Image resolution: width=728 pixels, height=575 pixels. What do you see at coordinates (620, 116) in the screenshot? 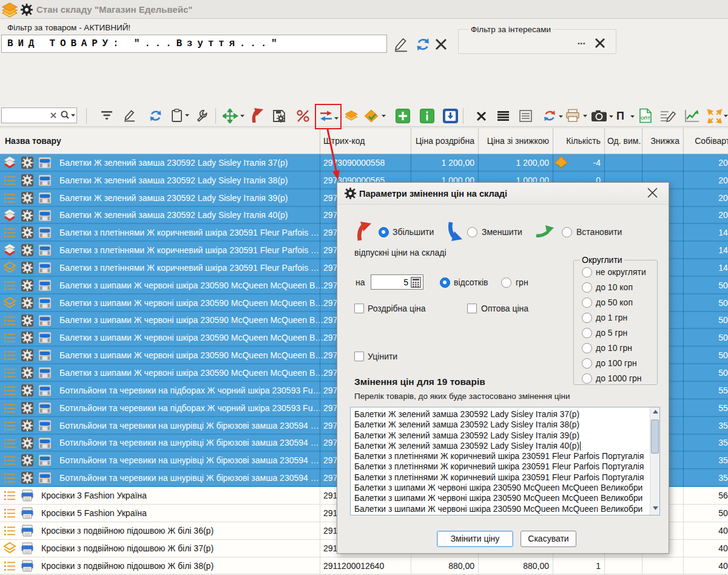
I see `svg-text: П` at bounding box center [620, 116].